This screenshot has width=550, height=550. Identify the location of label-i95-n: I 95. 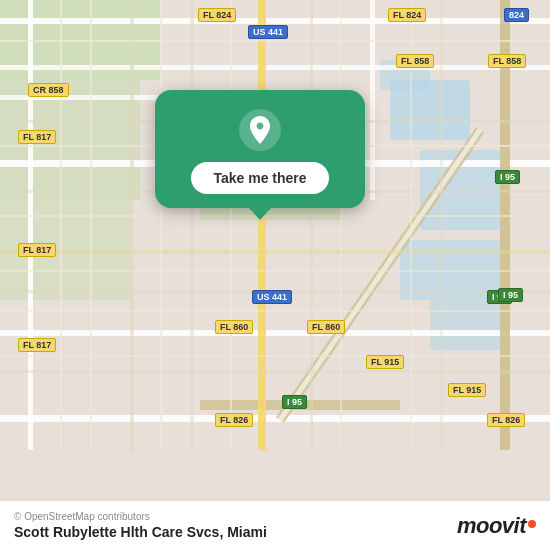
(508, 177).